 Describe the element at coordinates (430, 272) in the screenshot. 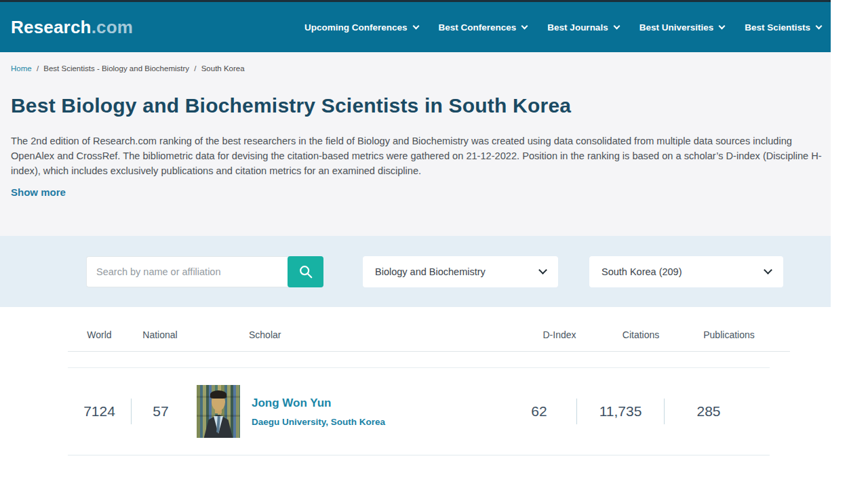

I see `discipline-dropdown-value: Biology and Biochemistry` at that location.